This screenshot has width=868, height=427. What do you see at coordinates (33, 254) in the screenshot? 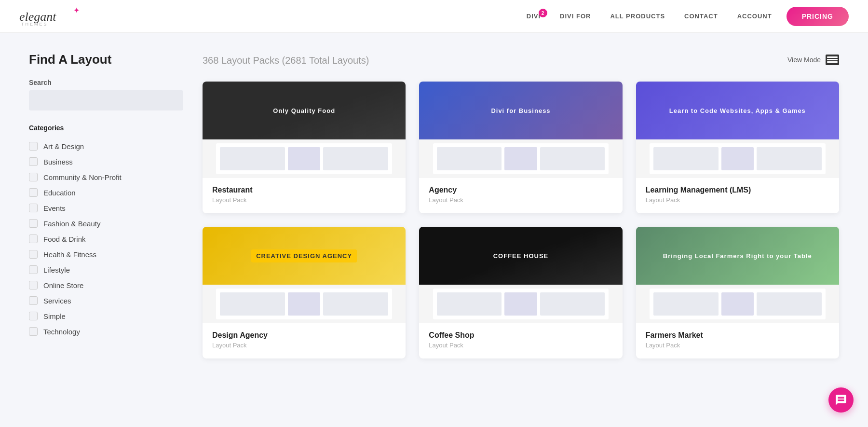
I see `category-checkbox-health-fitness` at bounding box center [33, 254].